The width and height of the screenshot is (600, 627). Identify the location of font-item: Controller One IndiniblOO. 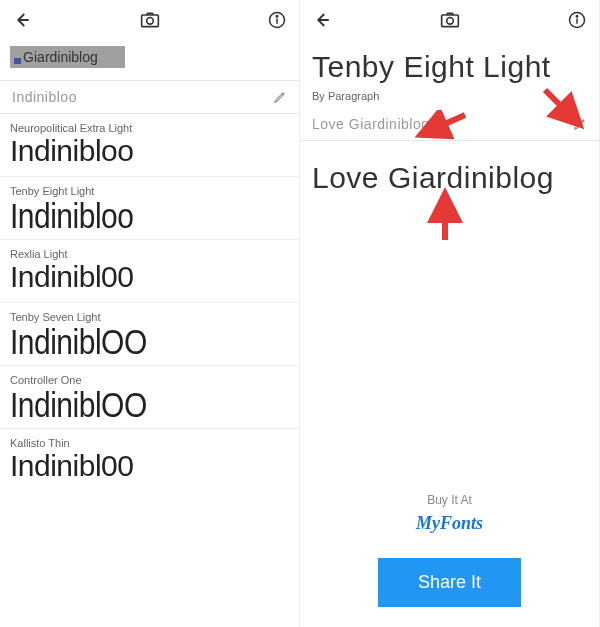
(150, 398).